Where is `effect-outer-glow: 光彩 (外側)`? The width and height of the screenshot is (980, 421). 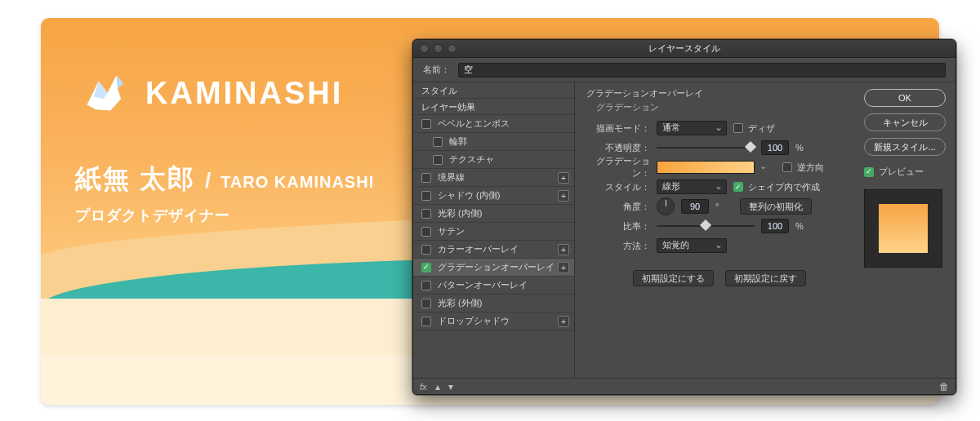 effect-outer-glow: 光彩 (外側) is located at coordinates (493, 304).